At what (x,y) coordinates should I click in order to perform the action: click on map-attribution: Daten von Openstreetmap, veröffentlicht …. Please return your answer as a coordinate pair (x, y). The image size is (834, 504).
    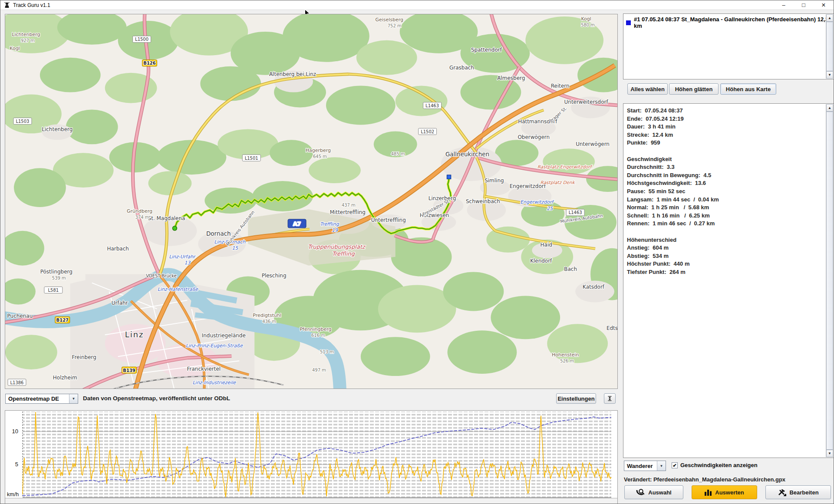
    Looking at the image, I should click on (156, 399).